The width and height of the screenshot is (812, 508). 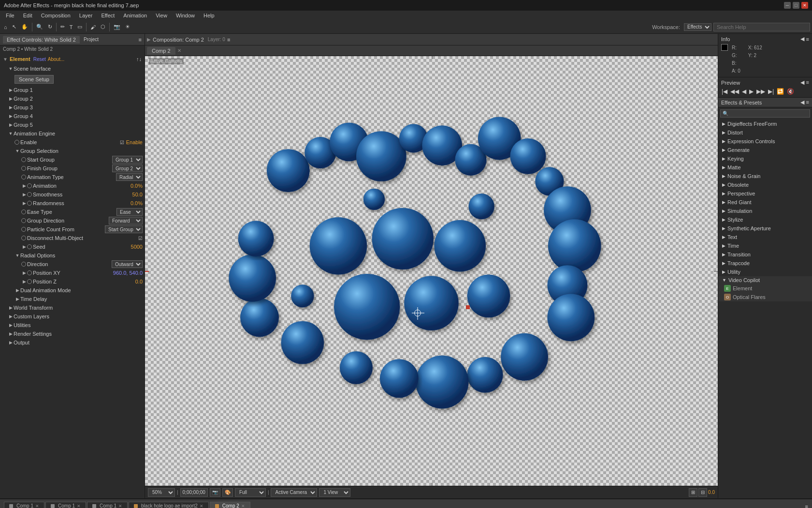 What do you see at coordinates (24, 221) in the screenshot?
I see `gdir-stopwatch` at bounding box center [24, 221].